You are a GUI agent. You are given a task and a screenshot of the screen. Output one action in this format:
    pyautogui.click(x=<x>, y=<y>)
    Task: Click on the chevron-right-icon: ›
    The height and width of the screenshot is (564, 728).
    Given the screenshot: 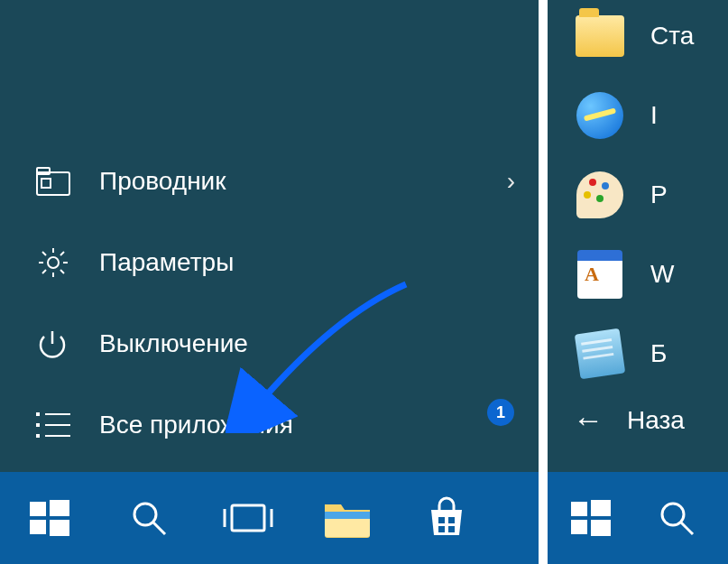 What is the action you would take?
    pyautogui.click(x=511, y=181)
    